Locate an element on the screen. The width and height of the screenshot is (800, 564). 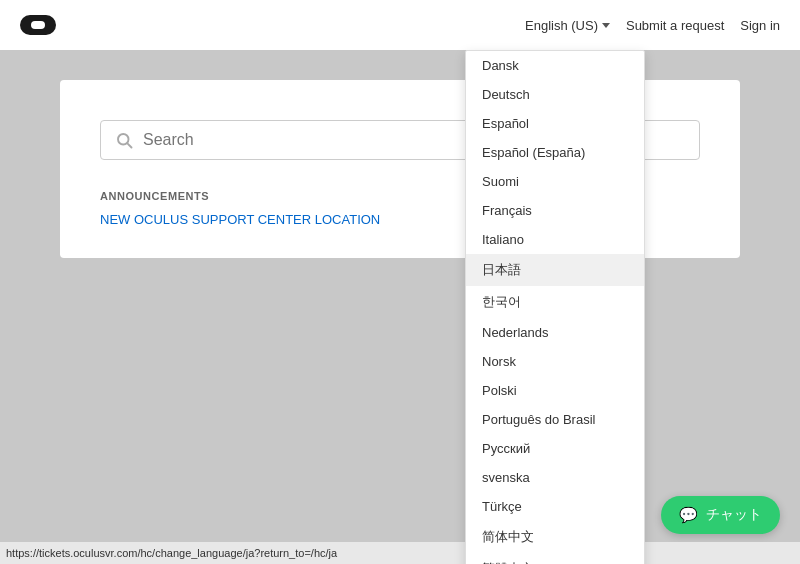
language-option: Português do Brasil is located at coordinates (555, 420).